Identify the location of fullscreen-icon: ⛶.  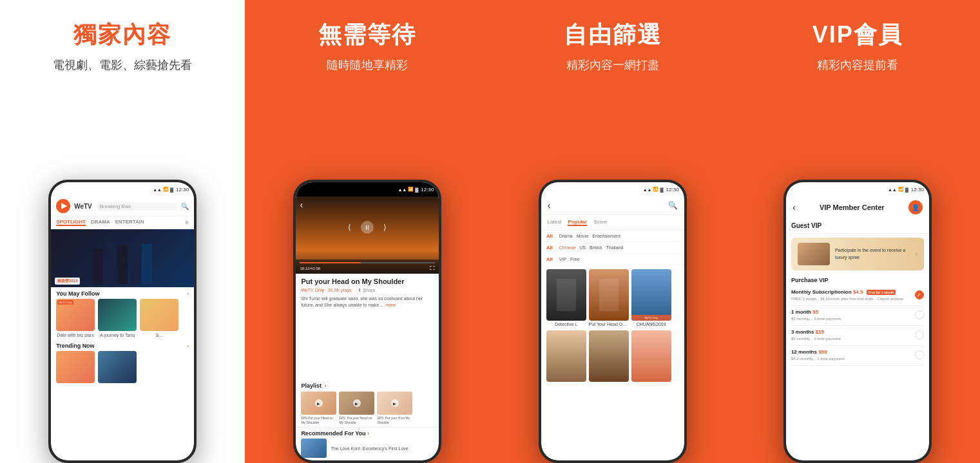
(432, 268).